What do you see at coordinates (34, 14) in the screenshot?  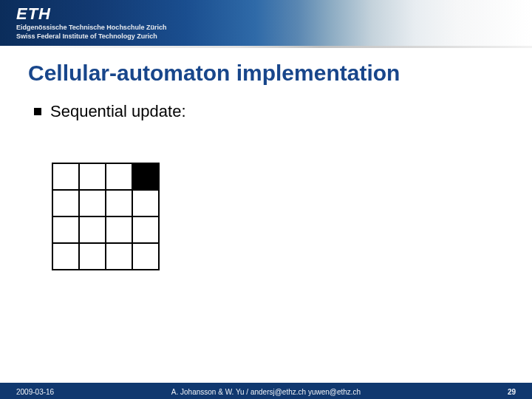 I see `eth-logo: ETH` at bounding box center [34, 14].